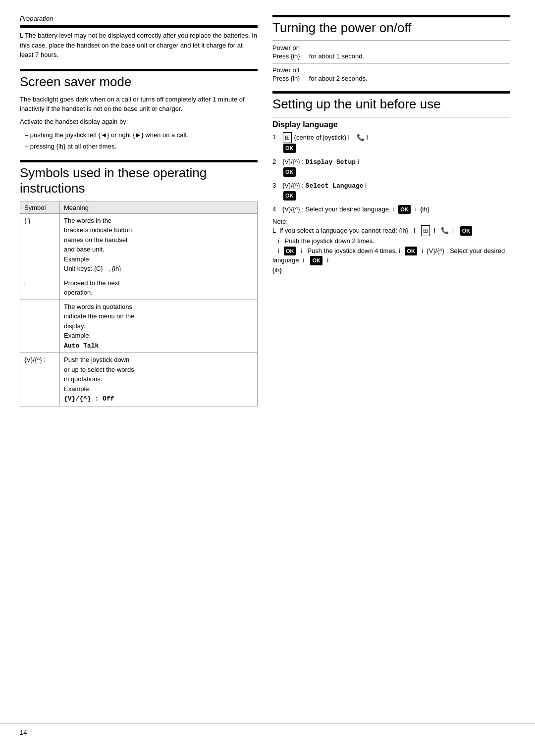  Describe the element at coordinates (316, 260) in the screenshot. I see `ok-badge-note-4: OK` at that location.